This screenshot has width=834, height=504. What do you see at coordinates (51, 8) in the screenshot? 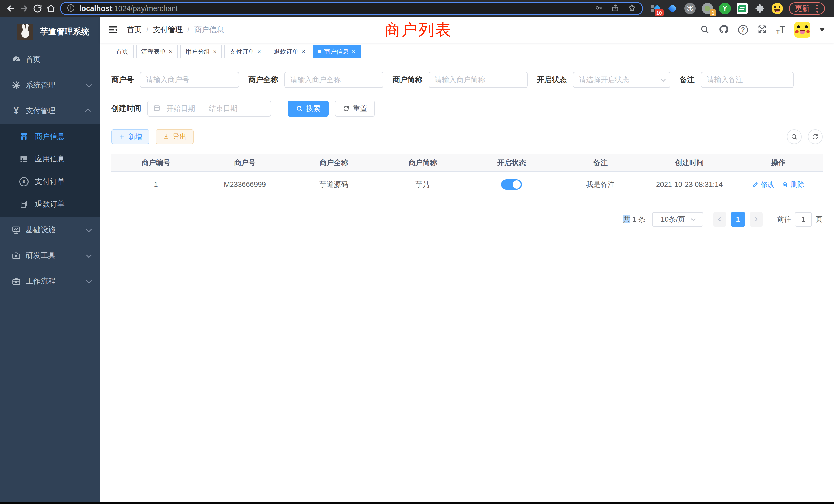
I see `home-icon` at bounding box center [51, 8].